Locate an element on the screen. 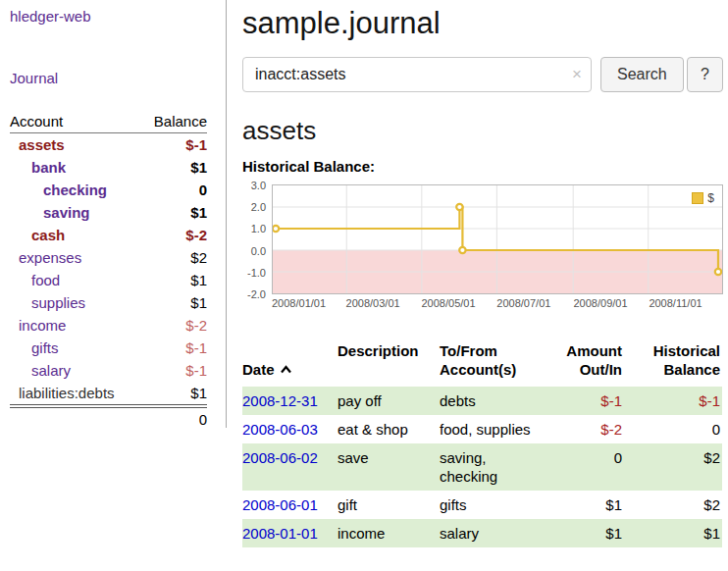 The width and height of the screenshot is (728, 571). transaction-description: gift is located at coordinates (389, 504).